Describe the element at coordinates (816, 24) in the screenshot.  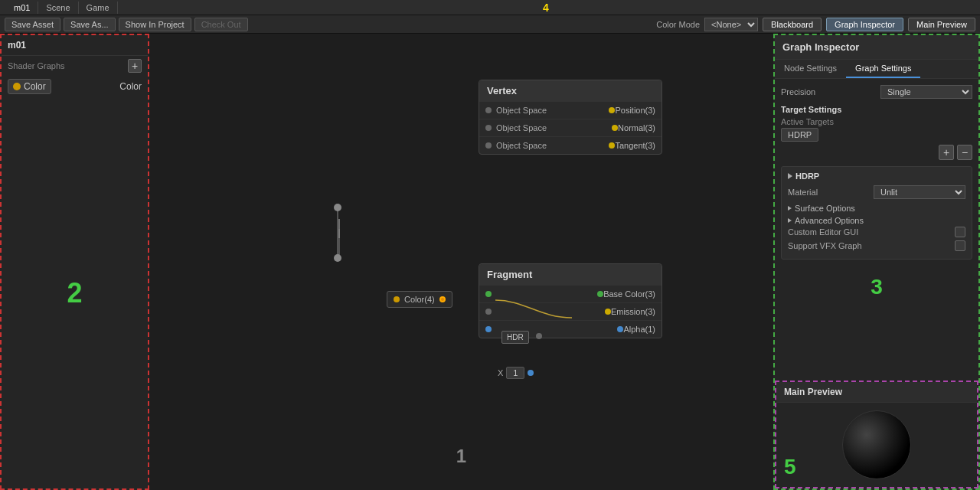
I see `toolbar-right: Color Mode <None> Blackboard Graph Inspe…` at that location.